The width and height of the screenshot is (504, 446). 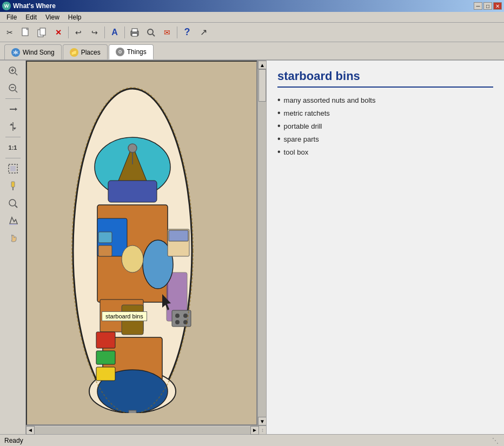 What do you see at coordinates (262, 421) in the screenshot?
I see `scroll-down-button: ▼` at bounding box center [262, 421].